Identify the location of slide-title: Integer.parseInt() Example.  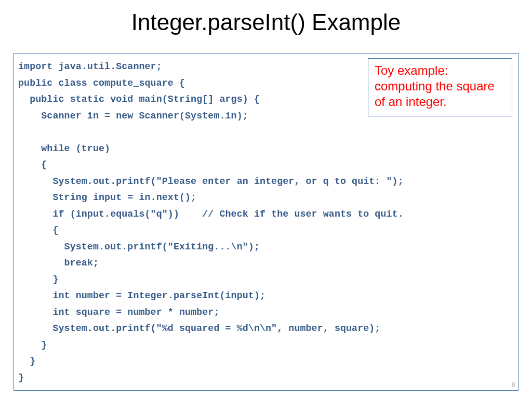
(266, 21).